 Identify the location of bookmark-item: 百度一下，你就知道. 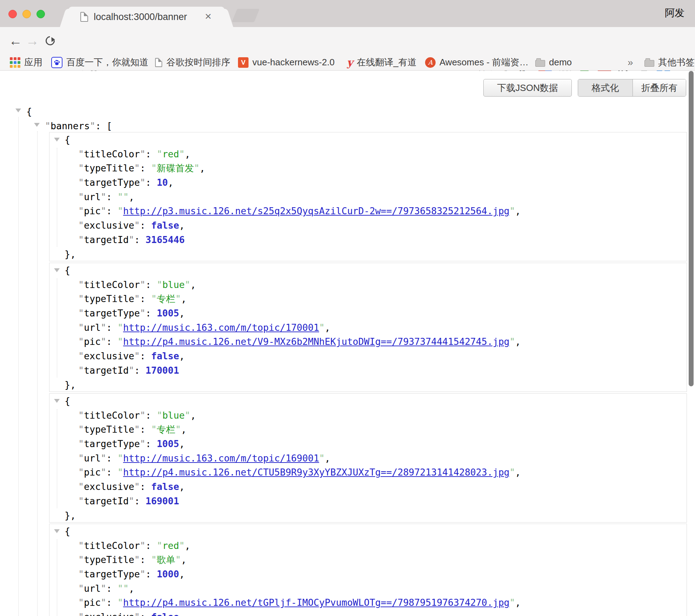
(100, 63).